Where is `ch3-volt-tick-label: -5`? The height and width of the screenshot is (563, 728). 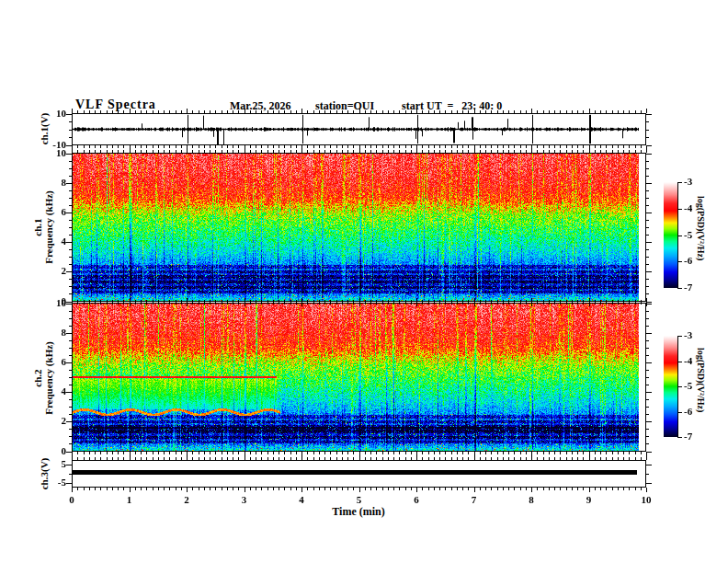 ch3-volt-tick-label: -5 is located at coordinates (53, 482).